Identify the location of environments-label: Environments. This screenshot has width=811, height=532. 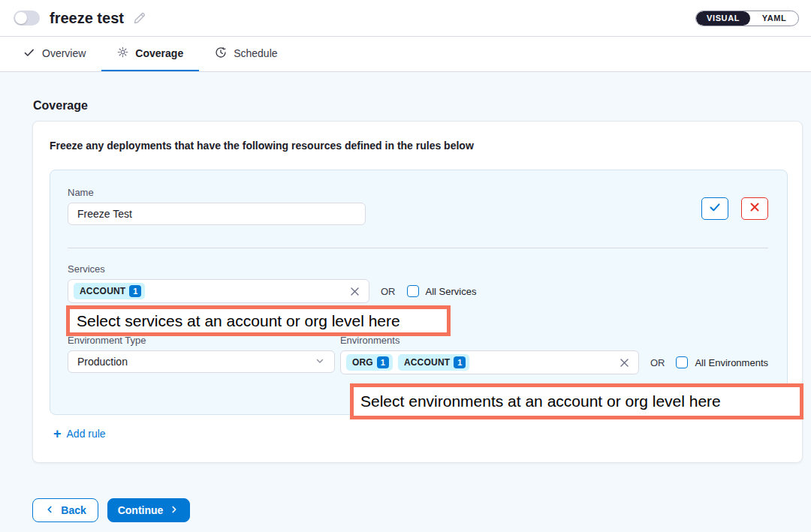
(554, 341).